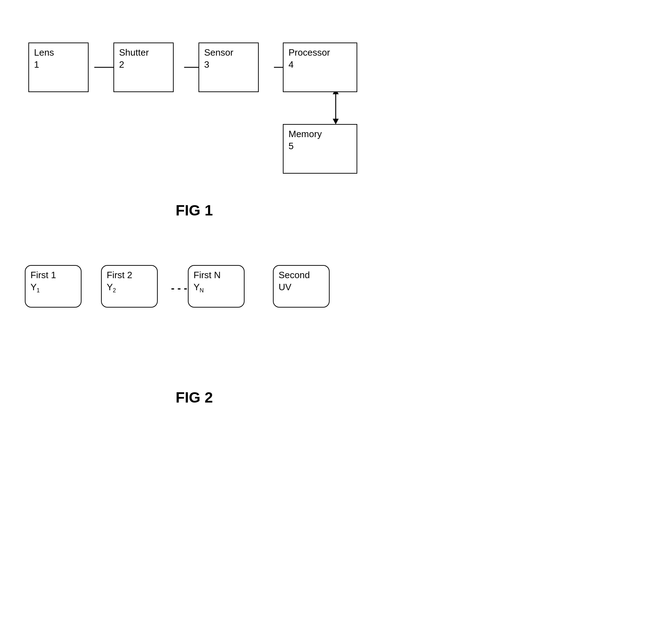  What do you see at coordinates (44, 59) in the screenshot?
I see `lens-label: Lens1` at bounding box center [44, 59].